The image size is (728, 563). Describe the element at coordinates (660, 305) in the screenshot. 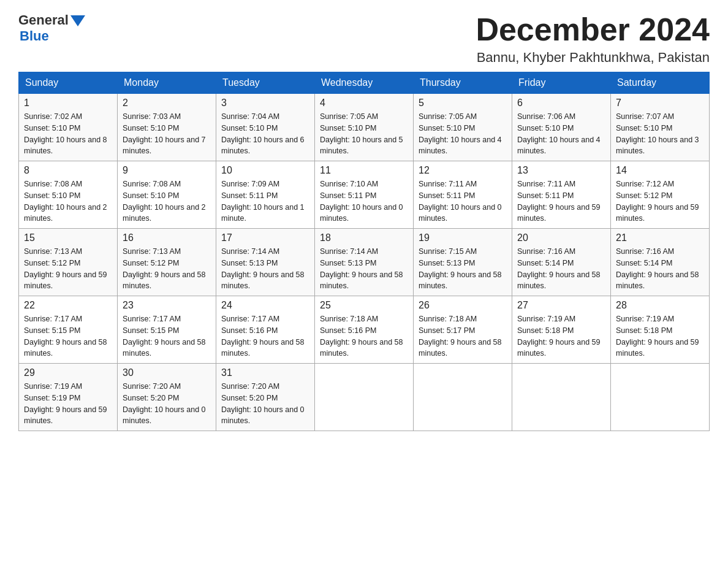

I see `day-number: 28` at that location.